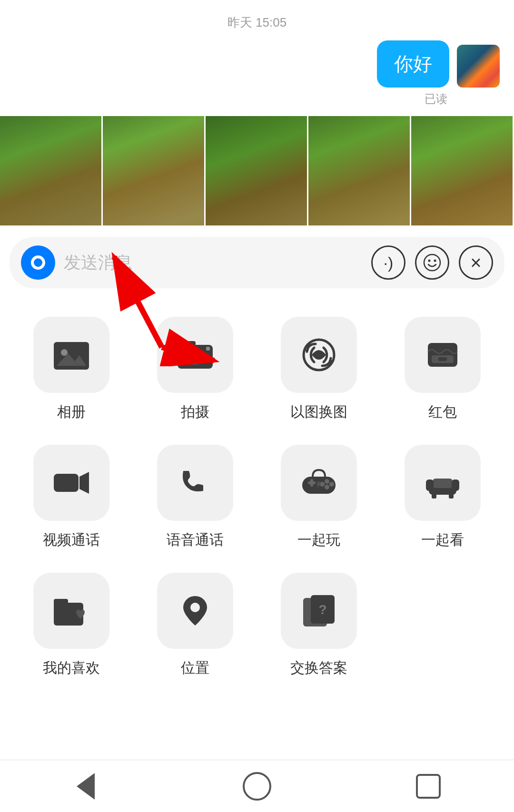  Describe the element at coordinates (86, 786) in the screenshot. I see `nav-back-button` at that location.